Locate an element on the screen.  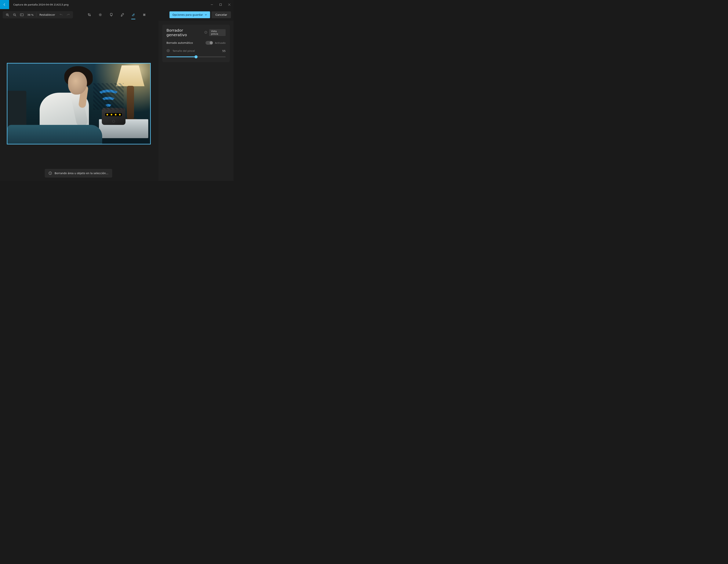
brush-size-row: Tamaño del pincel 55 is located at coordinates (196, 51).